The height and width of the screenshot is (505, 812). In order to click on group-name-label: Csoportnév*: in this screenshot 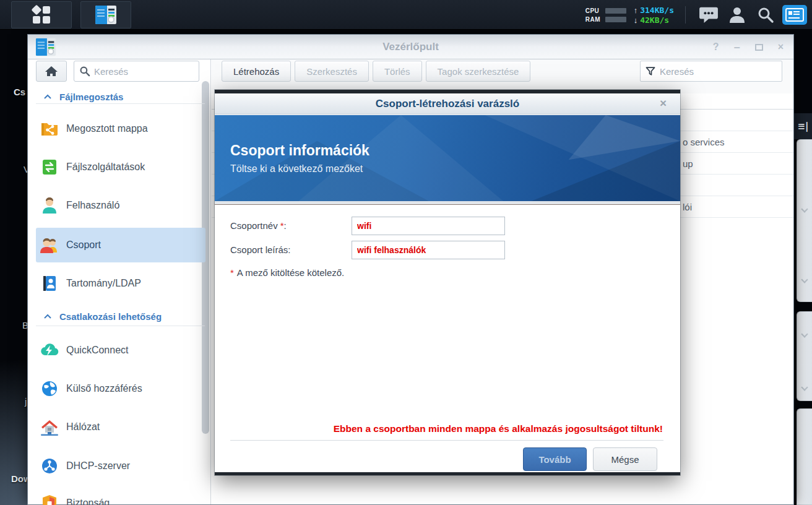, I will do `click(259, 226)`.